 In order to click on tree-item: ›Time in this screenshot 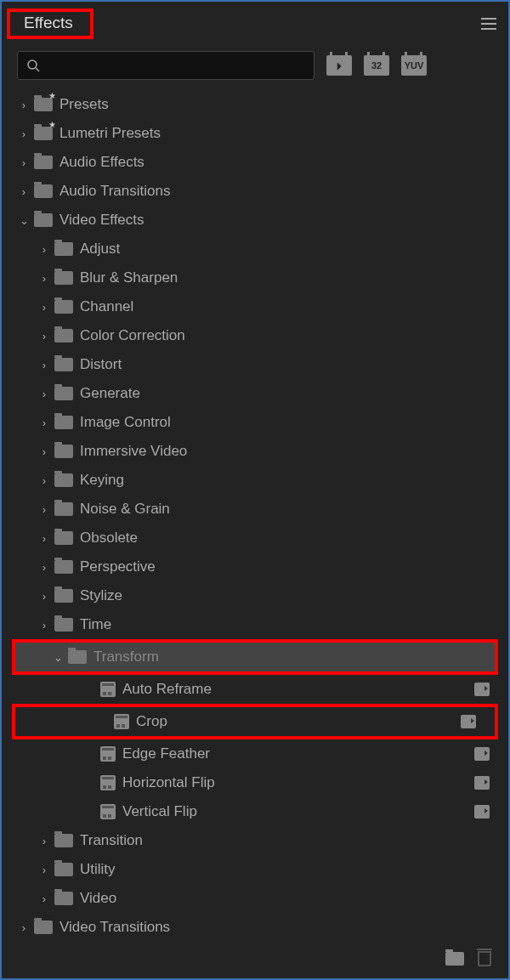, I will do `click(255, 625)`.